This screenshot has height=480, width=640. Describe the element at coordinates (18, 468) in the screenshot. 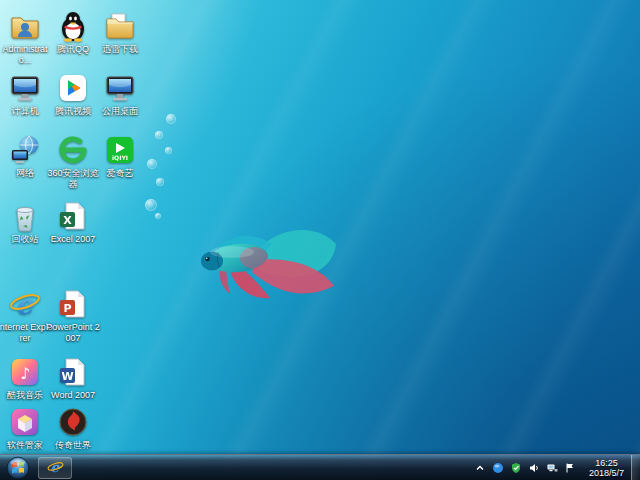

I see `windows-logo-icon` at that location.